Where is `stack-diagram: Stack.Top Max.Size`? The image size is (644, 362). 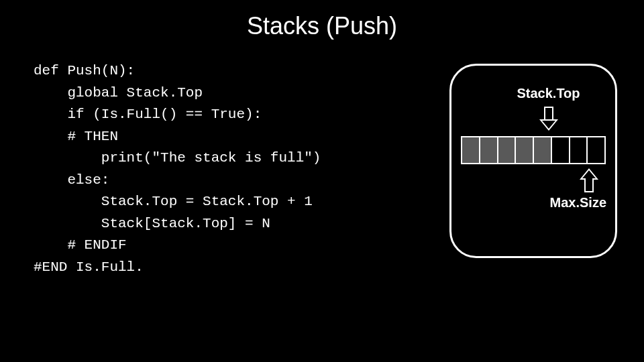
stack-diagram: Stack.Top Max.Size is located at coordinates (533, 161).